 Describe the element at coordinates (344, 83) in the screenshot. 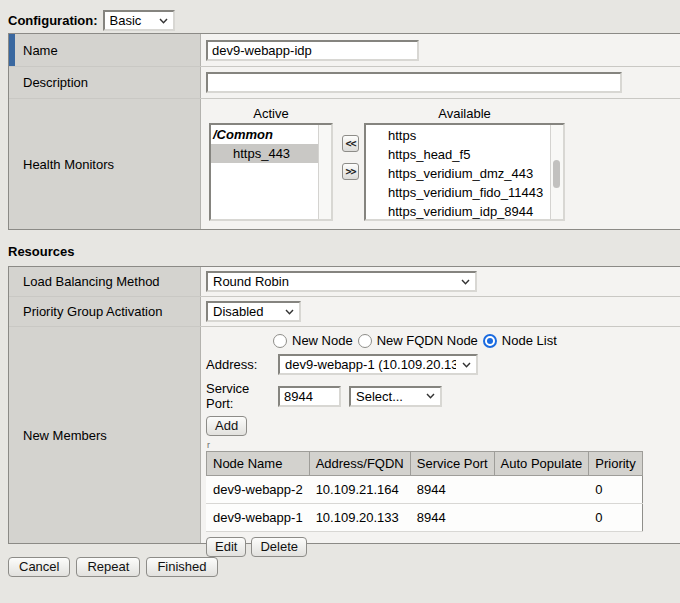

I see `description-row: Description` at that location.